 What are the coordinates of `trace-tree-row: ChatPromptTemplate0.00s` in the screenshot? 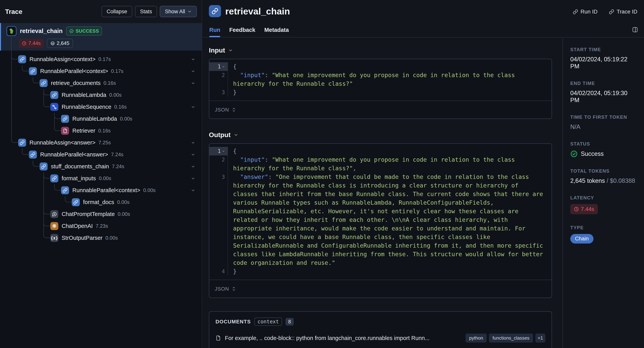 It's located at (101, 214).